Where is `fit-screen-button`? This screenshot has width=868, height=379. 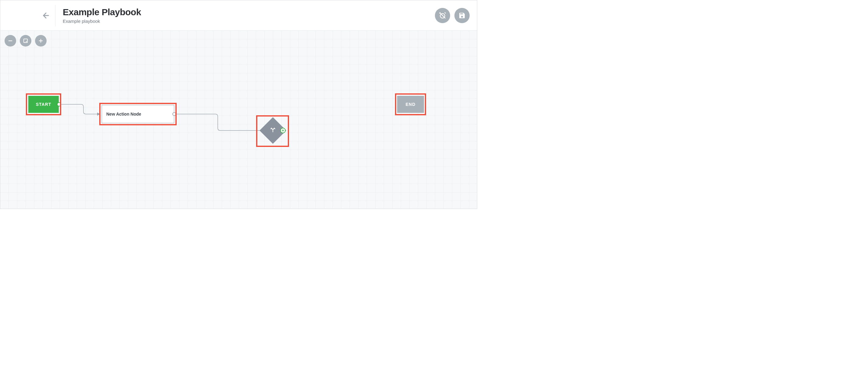
fit-screen-button is located at coordinates (26, 41).